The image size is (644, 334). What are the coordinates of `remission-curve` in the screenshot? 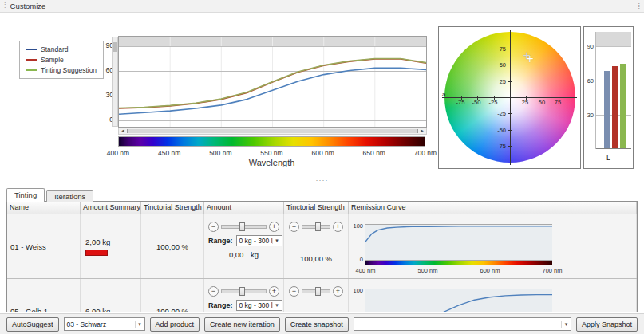 It's located at (459, 242).